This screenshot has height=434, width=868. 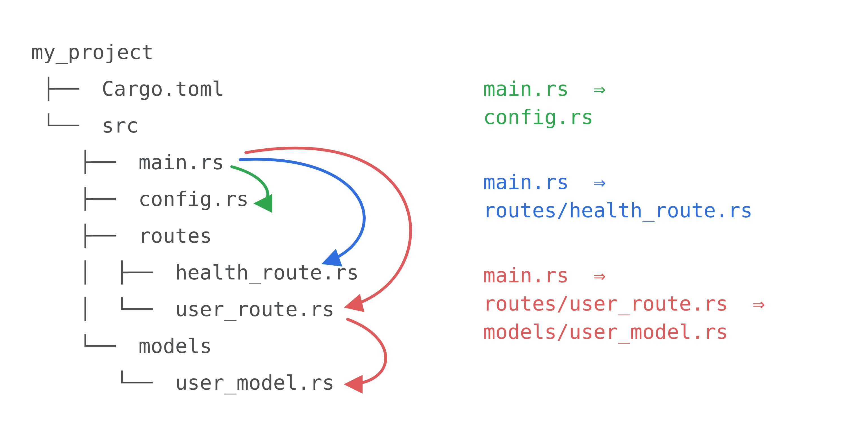 What do you see at coordinates (134, 309) in the screenshot?
I see `tree-branch-userroute: └──` at bounding box center [134, 309].